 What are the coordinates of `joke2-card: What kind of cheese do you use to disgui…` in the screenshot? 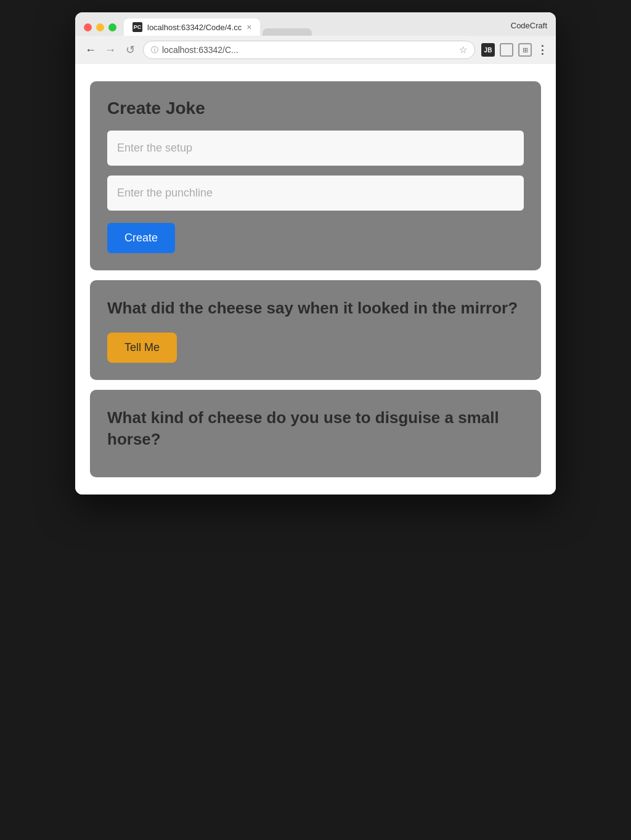 It's located at (316, 434).